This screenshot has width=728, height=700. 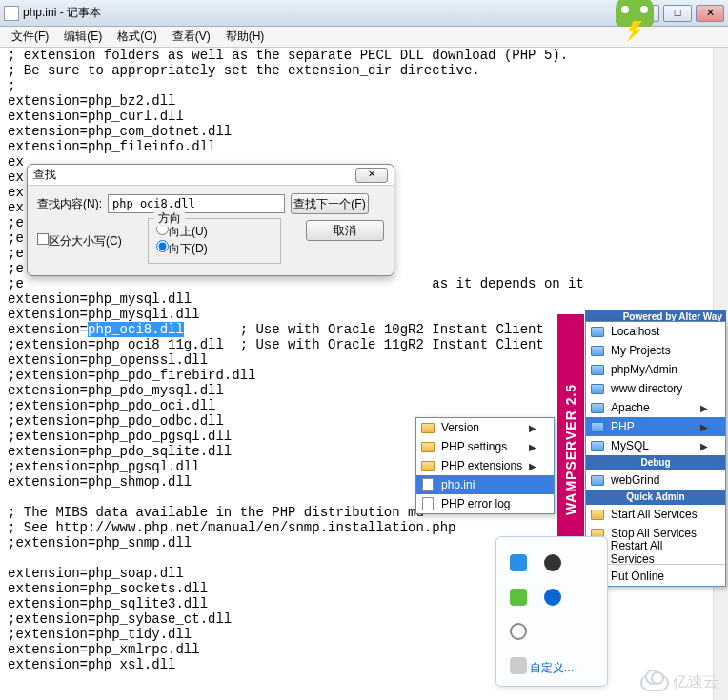 I want to click on php-submenu: Version▶PHP settings▶PHP extensions▶php.…, so click(x=485, y=466).